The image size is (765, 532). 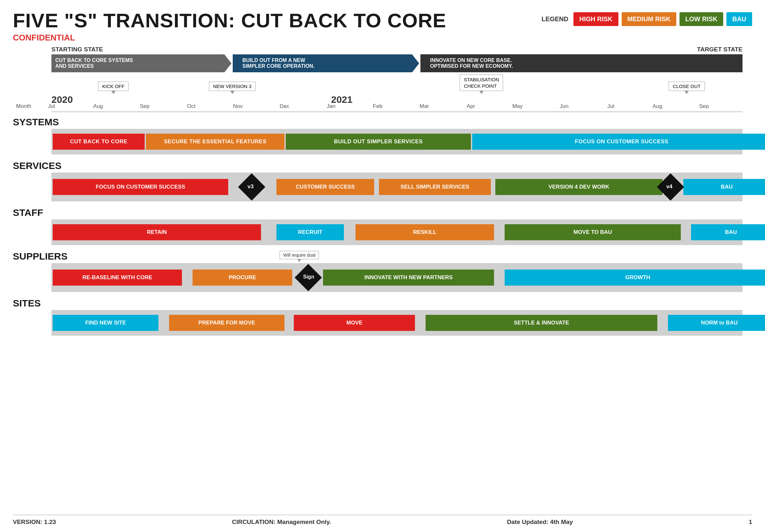 What do you see at coordinates (593, 232) in the screenshot?
I see `bar-staff-move-bau: MOVE TO BAU` at bounding box center [593, 232].